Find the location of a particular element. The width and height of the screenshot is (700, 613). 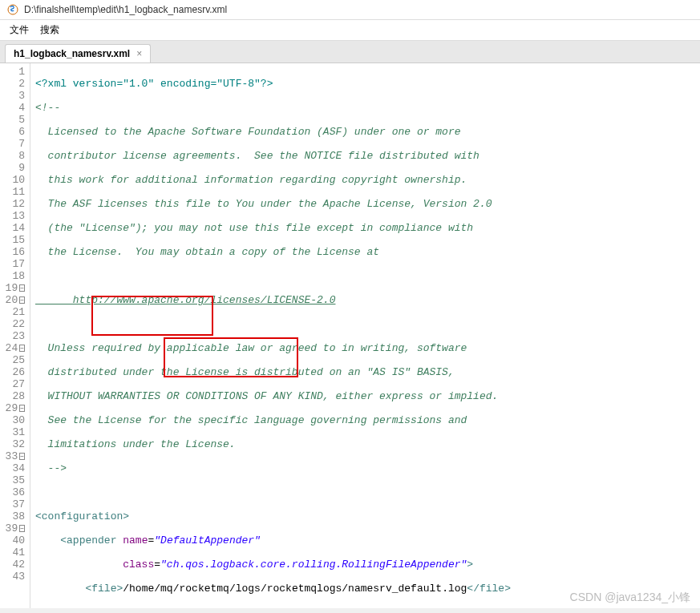

title-bar: D:\finalshell\temp\edit\h1_logback_names… is located at coordinates (350, 10).